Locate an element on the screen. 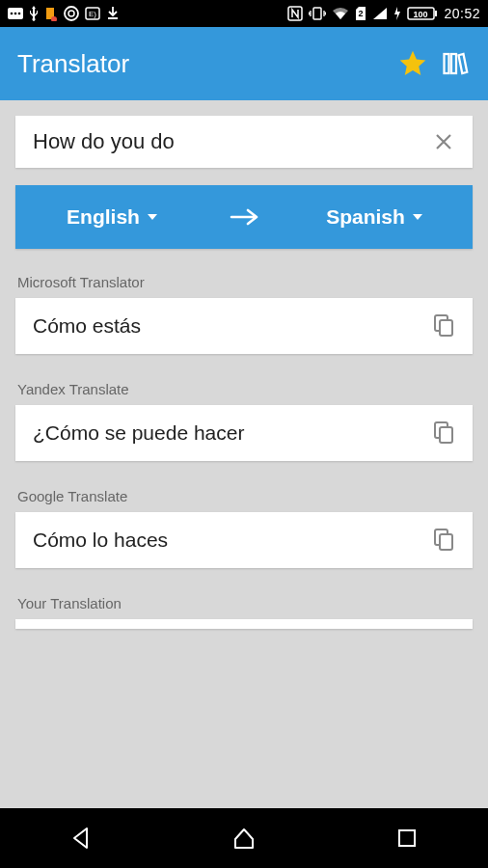 Image resolution: width=488 pixels, height=868 pixels. nfc-icon is located at coordinates (295, 14).